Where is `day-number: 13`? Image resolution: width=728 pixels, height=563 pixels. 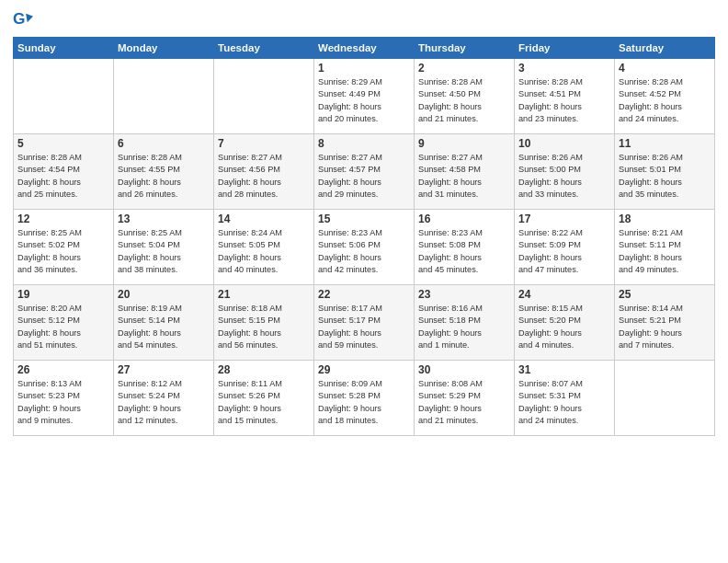
day-number: 13 is located at coordinates (164, 219).